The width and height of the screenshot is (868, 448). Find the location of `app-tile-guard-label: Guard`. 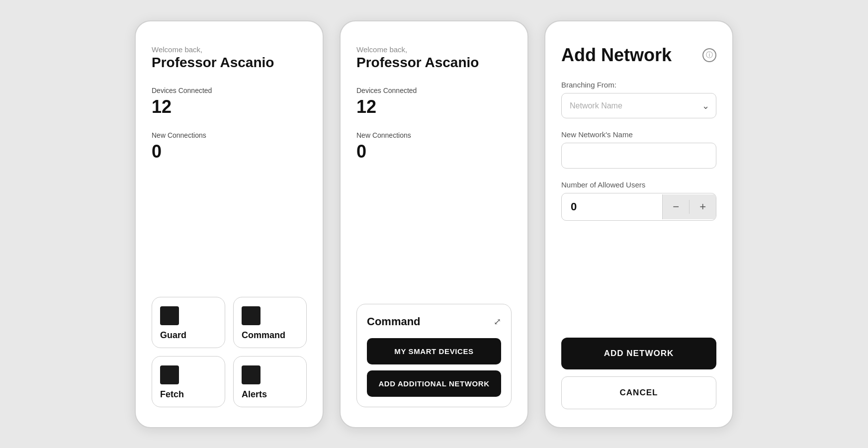

app-tile-guard-label: Guard is located at coordinates (188, 335).